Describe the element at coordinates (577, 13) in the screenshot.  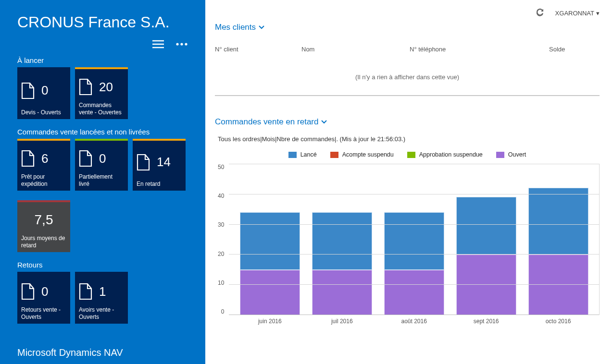
I see `user-menu: XGARONNAT ▾` at that location.